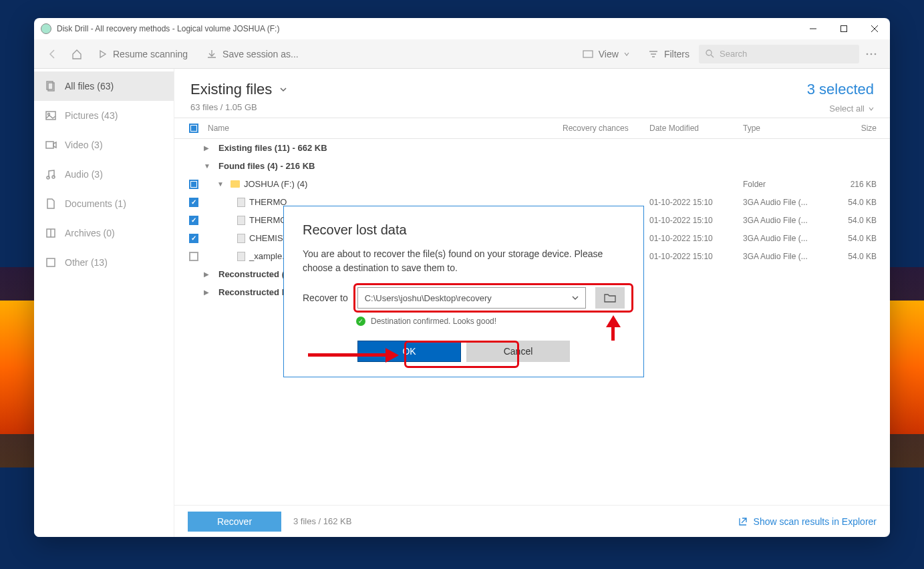  Describe the element at coordinates (51, 86) in the screenshot. I see `files-icon` at that location.